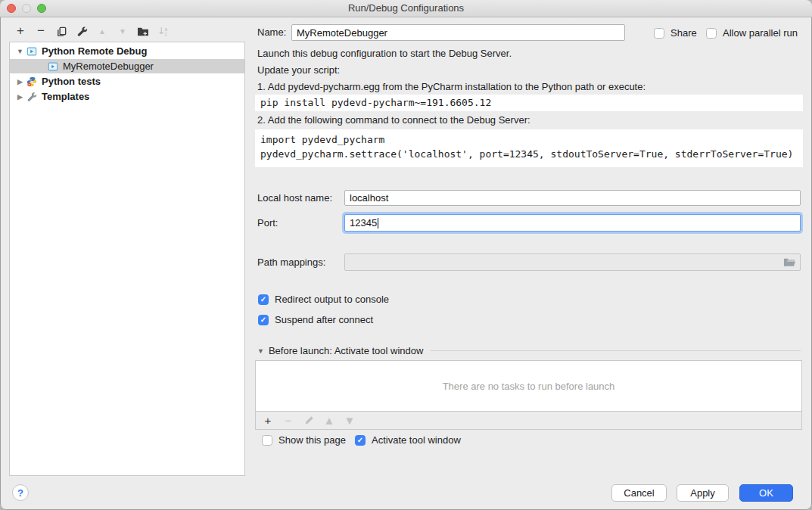  What do you see at coordinates (32, 82) in the screenshot?
I see `python-tests-icon` at bounding box center [32, 82].